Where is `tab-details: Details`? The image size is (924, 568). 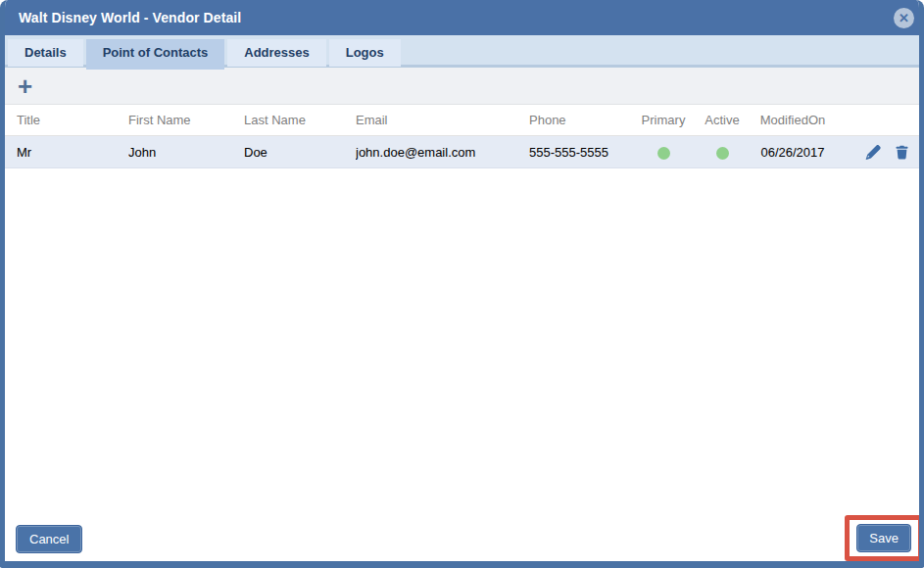 tab-details: Details is located at coordinates (45, 53).